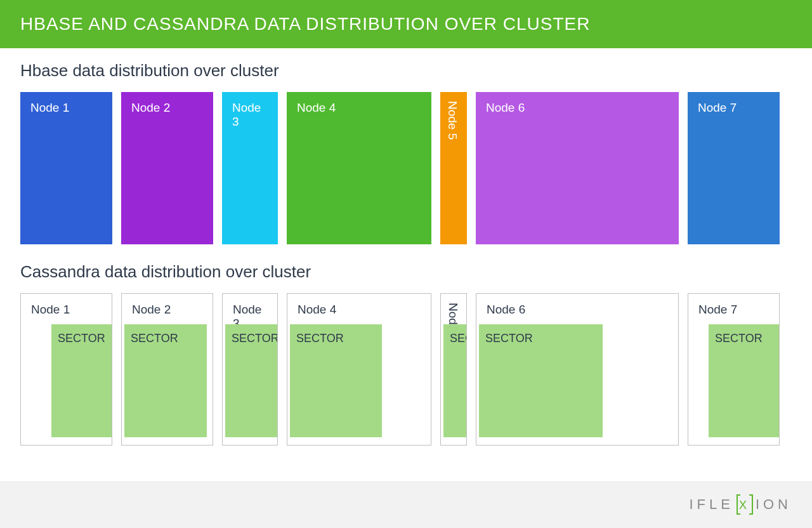 The image size is (812, 528). Describe the element at coordinates (246, 114) in the screenshot. I see `node-label: Node 3` at that location.